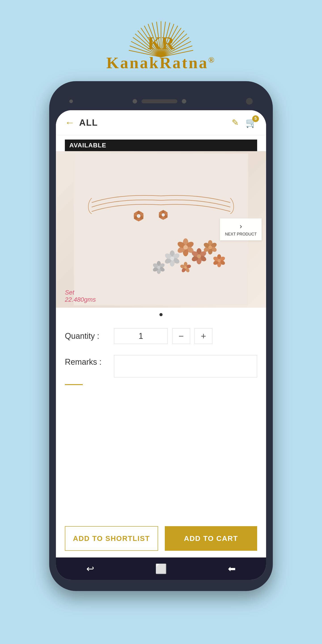 This screenshot has width=322, height=644. Describe the element at coordinates (256, 119) in the screenshot. I see `cart-badge: 5` at that location.